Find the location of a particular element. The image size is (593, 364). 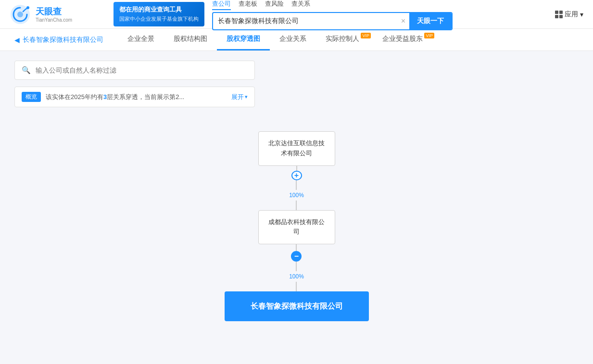

collapse-node2-button: − is located at coordinates (296, 256).